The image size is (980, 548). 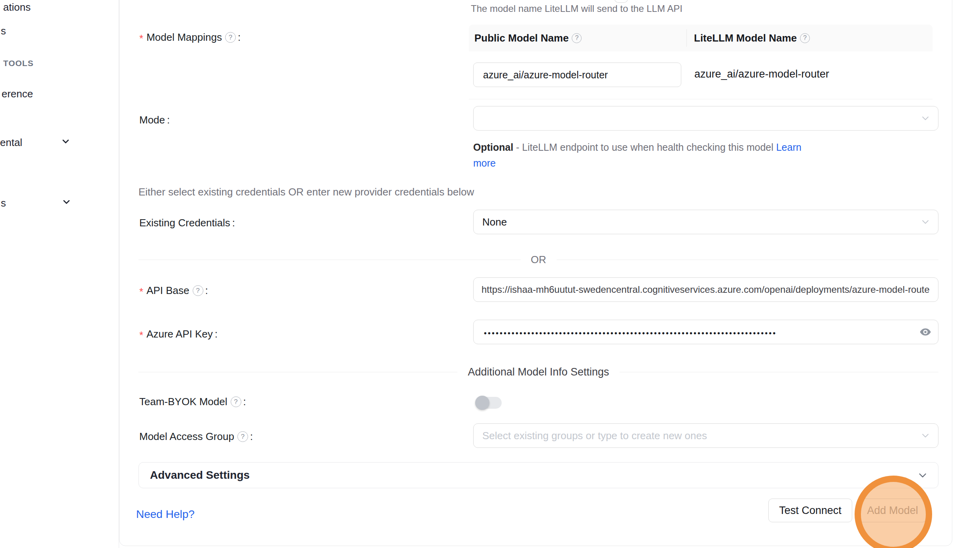 I want to click on sidebar-item: erence, so click(x=17, y=94).